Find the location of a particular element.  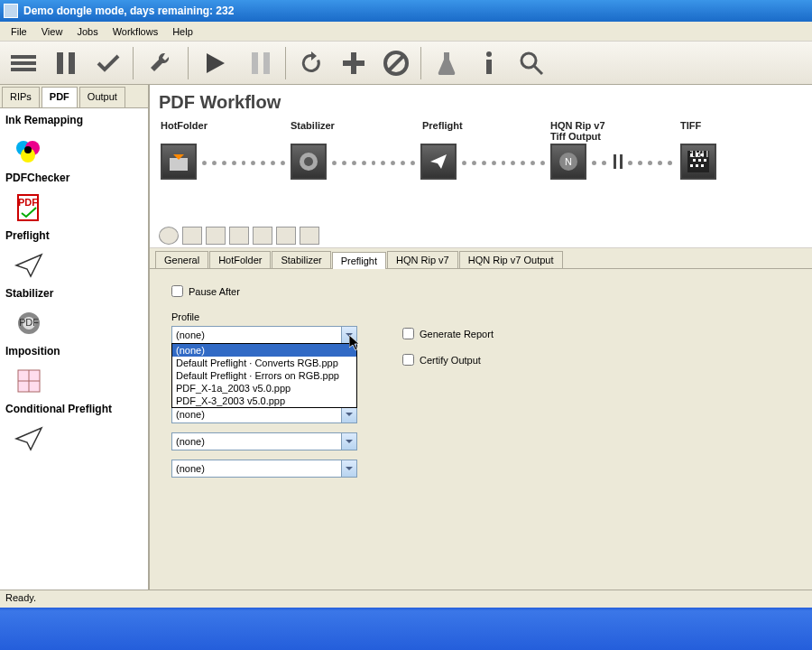

hamburger-icon is located at coordinates (23, 63).